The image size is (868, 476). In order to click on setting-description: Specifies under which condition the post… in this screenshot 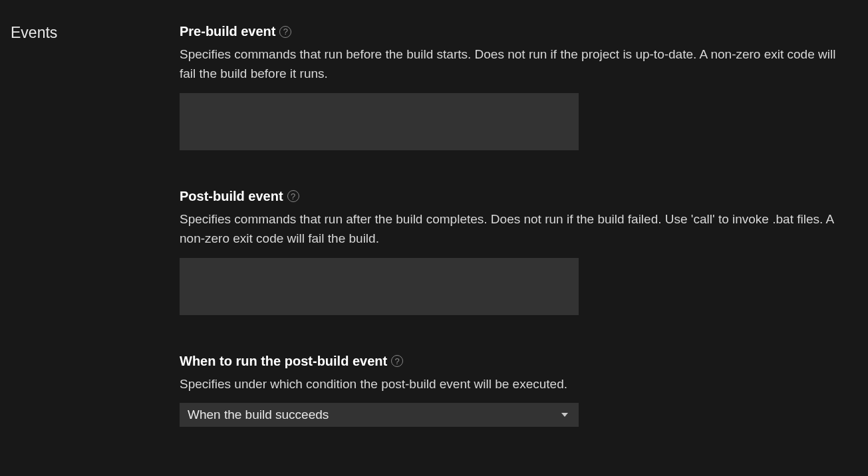, I will do `click(509, 384)`.